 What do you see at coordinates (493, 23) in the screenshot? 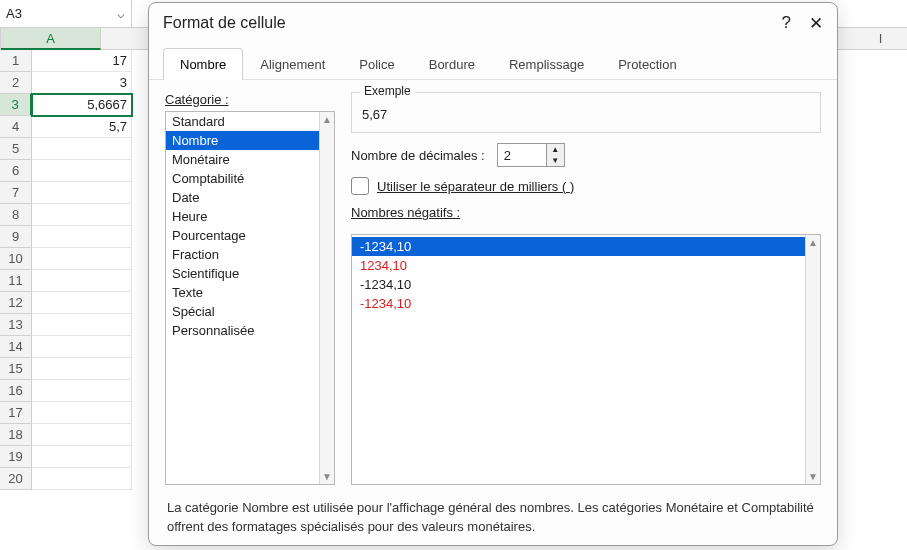
I see `dialog-titlebar: Format de cellule ? ✕` at bounding box center [493, 23].